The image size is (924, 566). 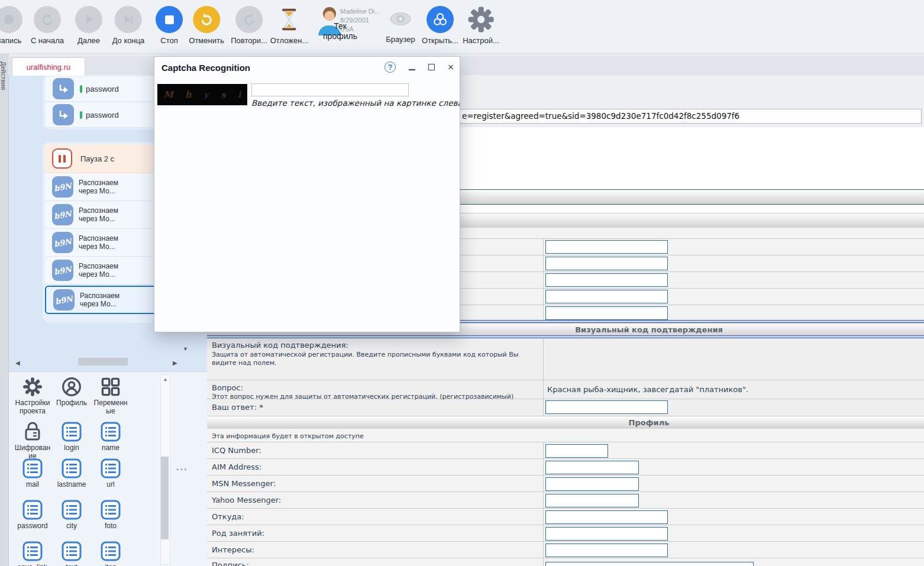 What do you see at coordinates (237, 467) in the screenshot?
I see `field-label: AIM Address:` at bounding box center [237, 467].